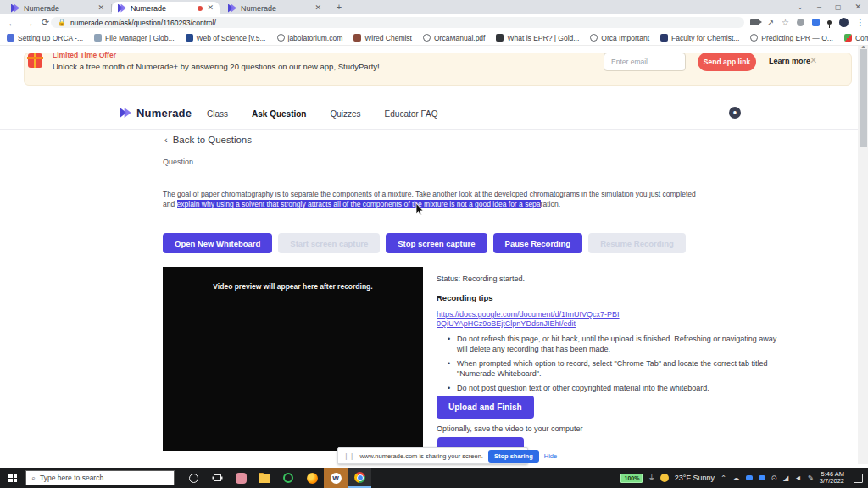 This screenshot has height=488, width=868. Describe the element at coordinates (166, 140) in the screenshot. I see `chevron-left-icon: ‹` at that location.